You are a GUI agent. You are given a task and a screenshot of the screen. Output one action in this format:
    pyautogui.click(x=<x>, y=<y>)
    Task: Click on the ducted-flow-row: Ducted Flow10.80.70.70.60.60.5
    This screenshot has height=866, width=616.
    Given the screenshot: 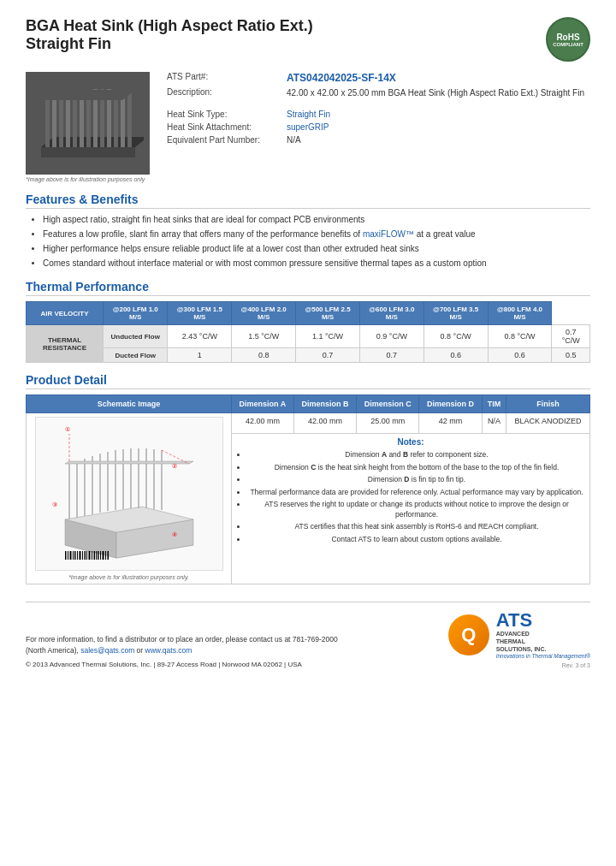 What is the action you would take?
    pyautogui.click(x=308, y=356)
    